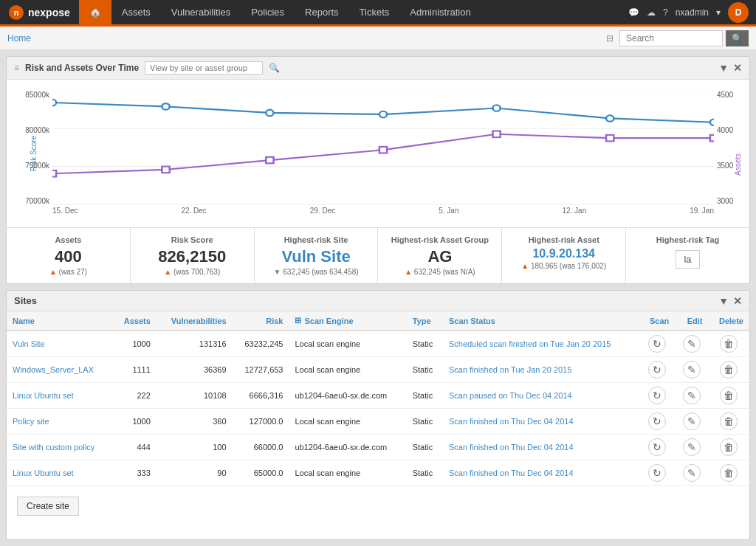  I want to click on site-name: Windows_Server_LAX, so click(60, 370).